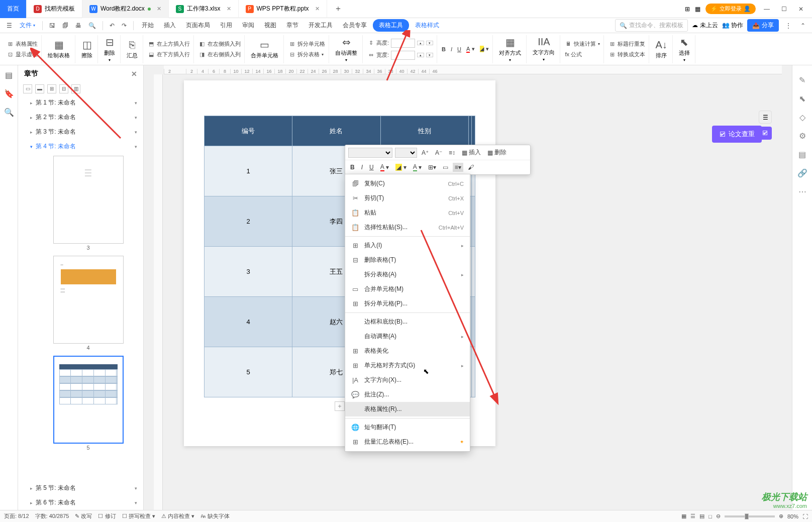 The image size is (812, 522). What do you see at coordinates (627, 54) in the screenshot?
I see `to-text-button: ⊞转换成文本` at bounding box center [627, 54].